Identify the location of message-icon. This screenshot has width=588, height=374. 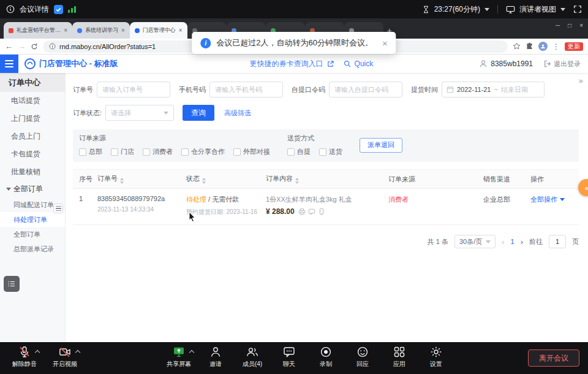
(312, 212).